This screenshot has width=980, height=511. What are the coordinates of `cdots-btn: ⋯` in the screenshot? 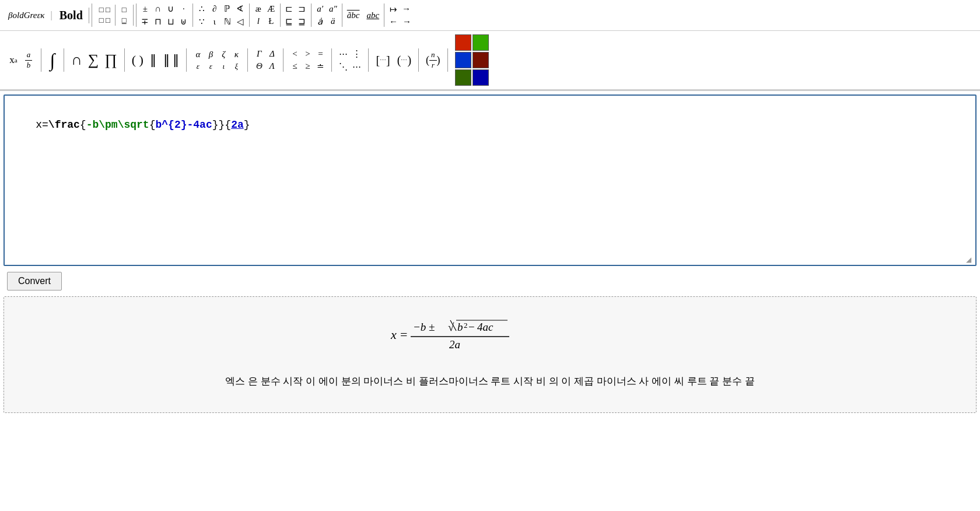 It's located at (343, 54).